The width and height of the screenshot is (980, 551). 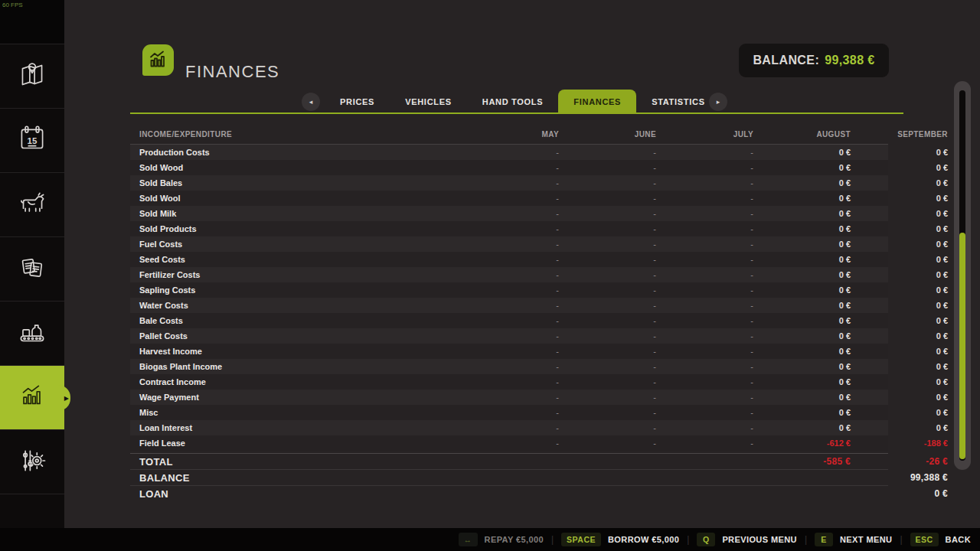 I want to click on key-hint-previous-menu: QPREVIOUS MENU, so click(x=747, y=540).